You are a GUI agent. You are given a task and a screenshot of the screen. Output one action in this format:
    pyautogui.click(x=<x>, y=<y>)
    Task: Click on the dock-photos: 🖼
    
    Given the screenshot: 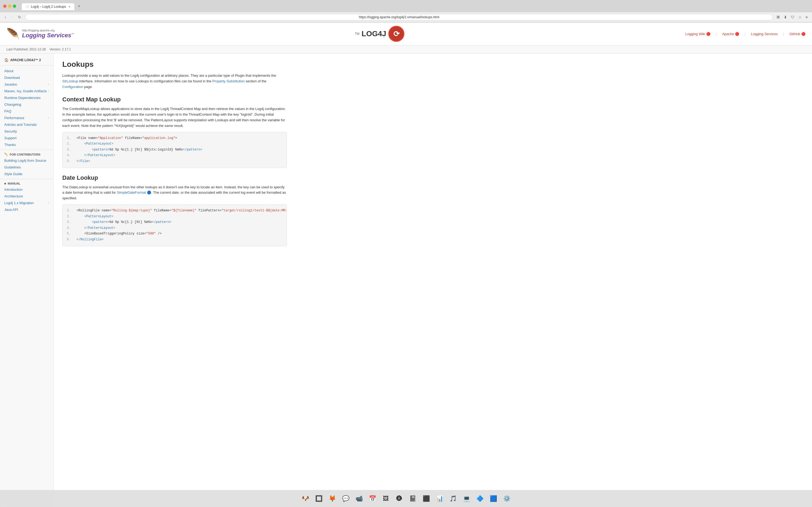 What is the action you would take?
    pyautogui.click(x=386, y=499)
    